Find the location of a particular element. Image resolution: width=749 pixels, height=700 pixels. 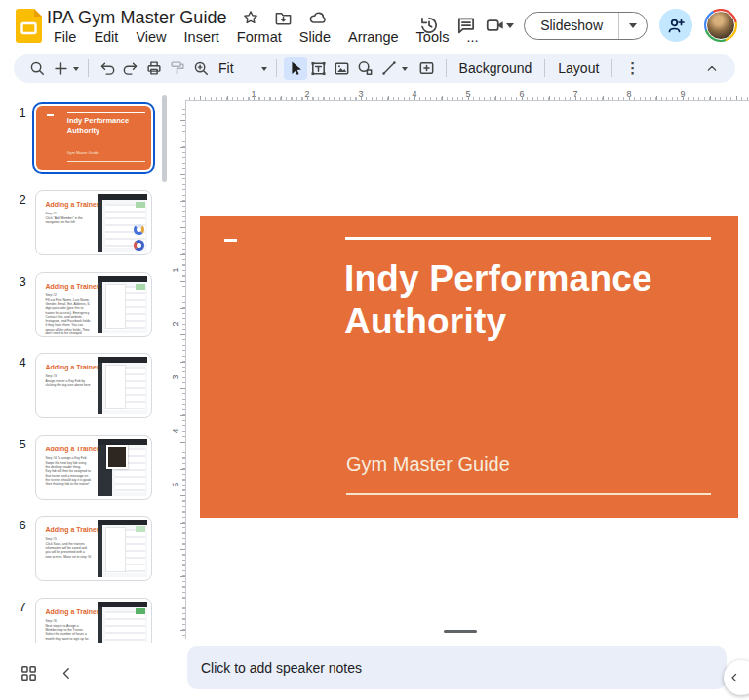

zoom-mode-caret-icon is located at coordinates (264, 70).